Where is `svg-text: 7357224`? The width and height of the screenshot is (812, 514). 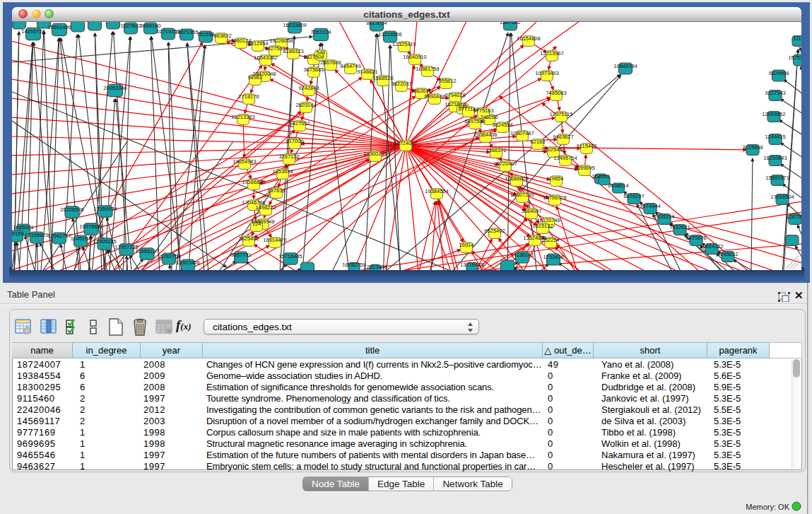
svg-text: 7357224 is located at coordinates (321, 33).